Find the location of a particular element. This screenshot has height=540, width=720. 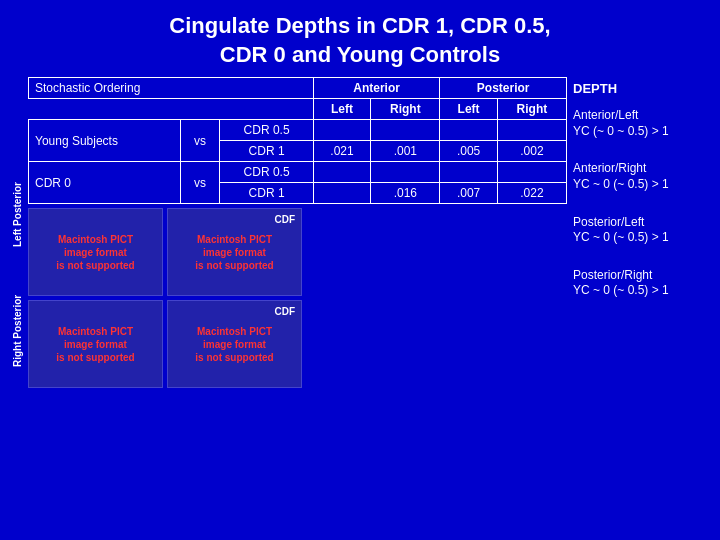

annotation-item-0: Anterior/Left YC (~ 0 ~ 0.5) > 1 is located at coordinates (642, 124).